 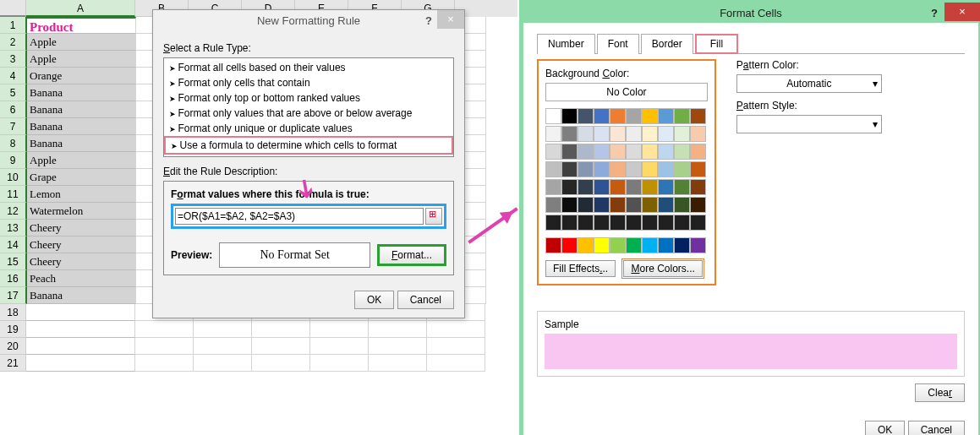 What do you see at coordinates (81, 8) in the screenshot?
I see `col-header-a: A` at bounding box center [81, 8].